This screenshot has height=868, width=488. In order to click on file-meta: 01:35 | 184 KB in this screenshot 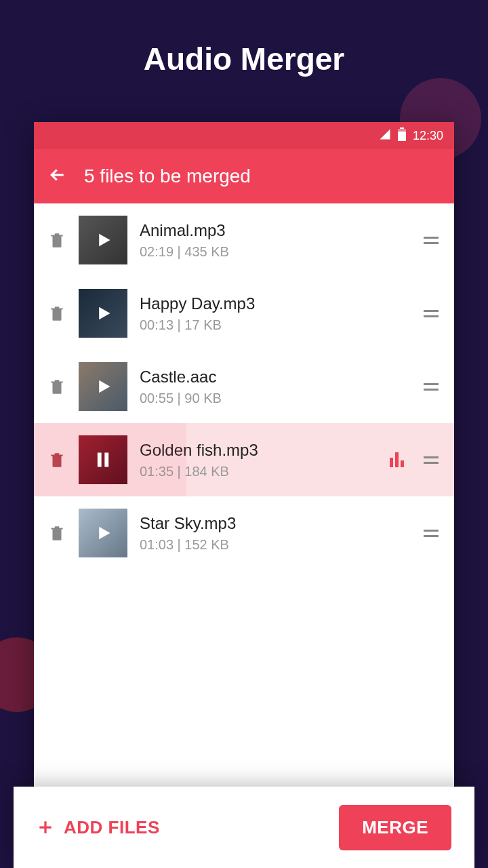, I will do `click(259, 472)`.